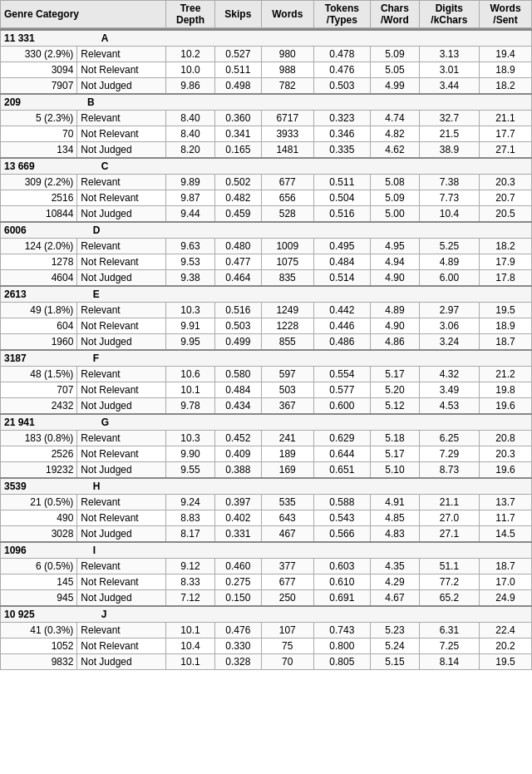 The image size is (532, 774). What do you see at coordinates (449, 502) in the screenshot?
I see `table-cell: 21.1` at bounding box center [449, 502].